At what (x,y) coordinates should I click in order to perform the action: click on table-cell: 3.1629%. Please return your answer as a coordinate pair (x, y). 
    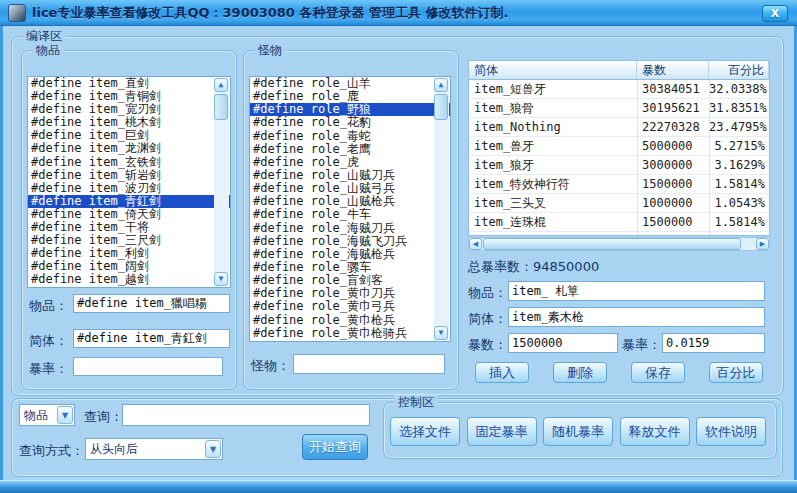
    Looking at the image, I should click on (739, 165).